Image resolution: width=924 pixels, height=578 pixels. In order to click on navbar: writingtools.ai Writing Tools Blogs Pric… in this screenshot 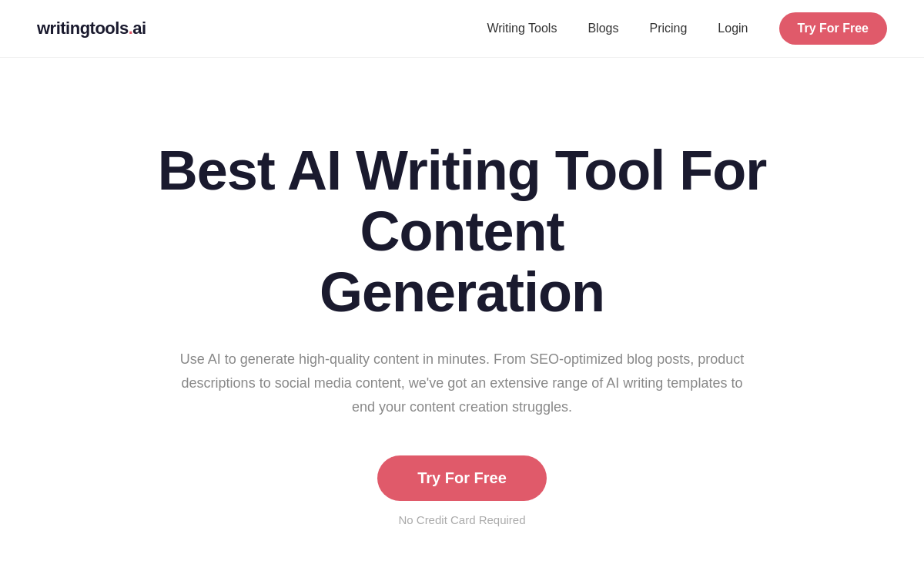, I will do `click(462, 29)`.